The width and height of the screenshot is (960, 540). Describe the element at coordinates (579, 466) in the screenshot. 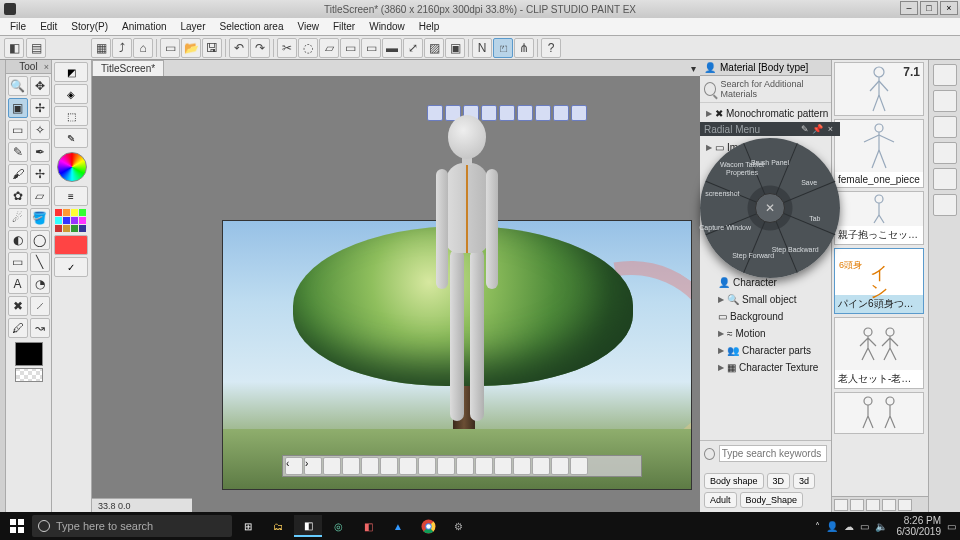

I see `obj-extra` at that location.